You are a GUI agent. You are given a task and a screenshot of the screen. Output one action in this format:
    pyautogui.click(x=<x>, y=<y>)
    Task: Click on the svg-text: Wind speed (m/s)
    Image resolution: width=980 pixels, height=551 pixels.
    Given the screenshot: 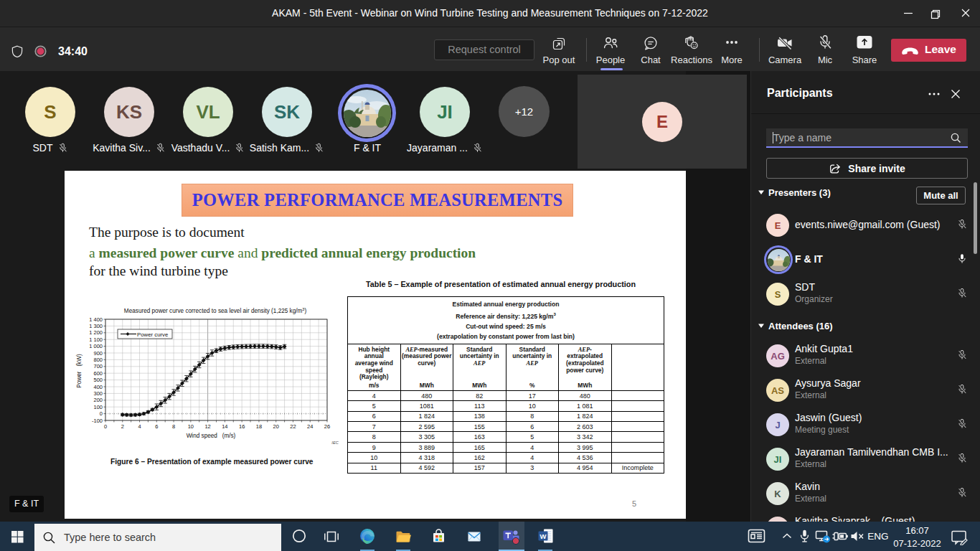 What is the action you would take?
    pyautogui.click(x=211, y=436)
    